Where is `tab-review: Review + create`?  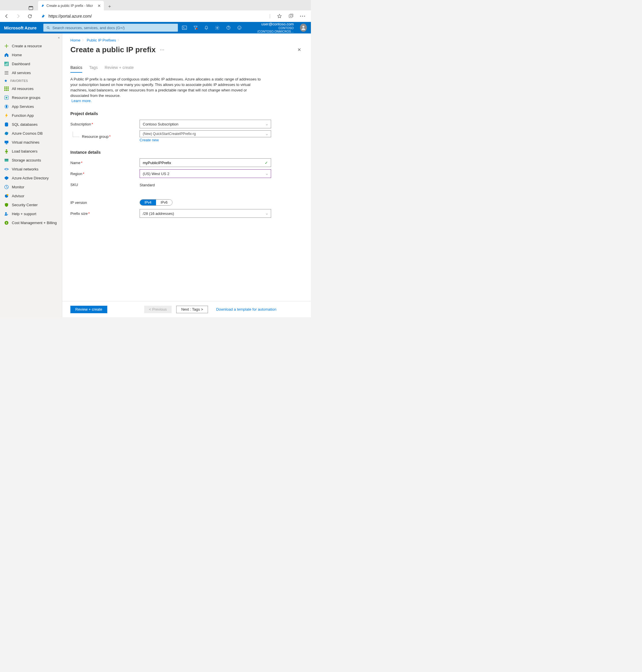 tab-review: Review + create is located at coordinates (119, 69).